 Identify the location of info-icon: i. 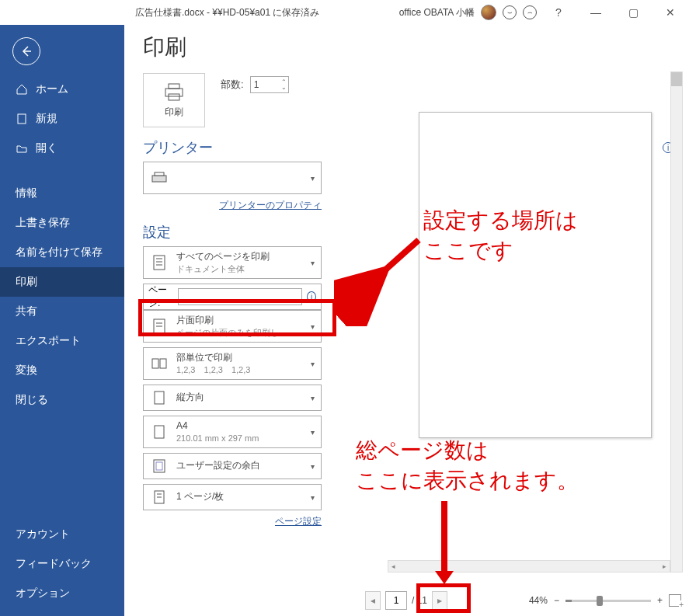
(311, 297).